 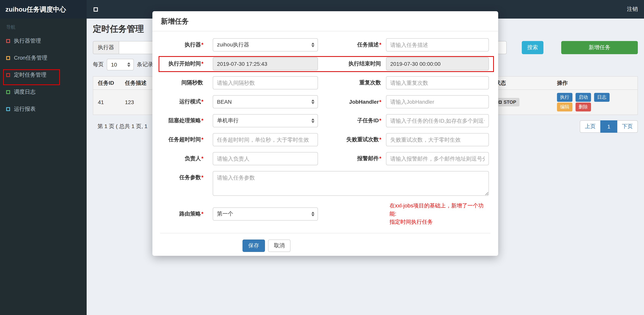 What do you see at coordinates (532, 48) in the screenshot?
I see `search-button: 搜索` at bounding box center [532, 48].